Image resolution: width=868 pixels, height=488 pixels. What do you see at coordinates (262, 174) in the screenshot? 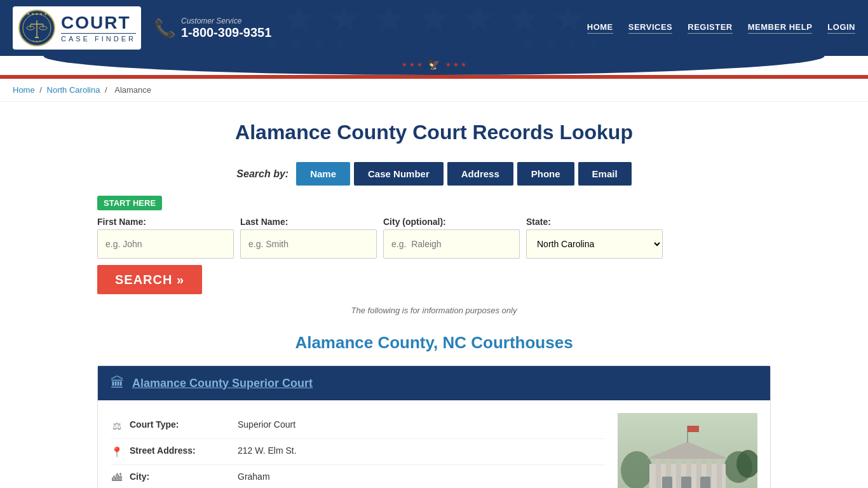
I see `search-by-label: Search by:` at bounding box center [262, 174].